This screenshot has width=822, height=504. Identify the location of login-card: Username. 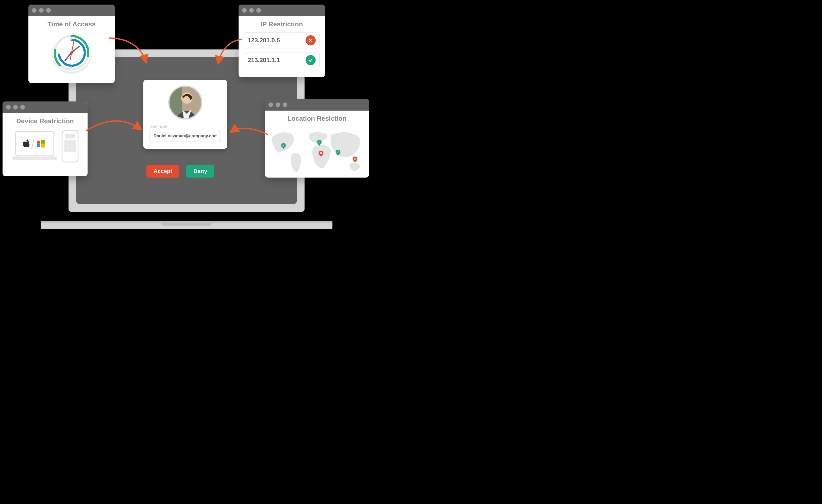
(185, 114).